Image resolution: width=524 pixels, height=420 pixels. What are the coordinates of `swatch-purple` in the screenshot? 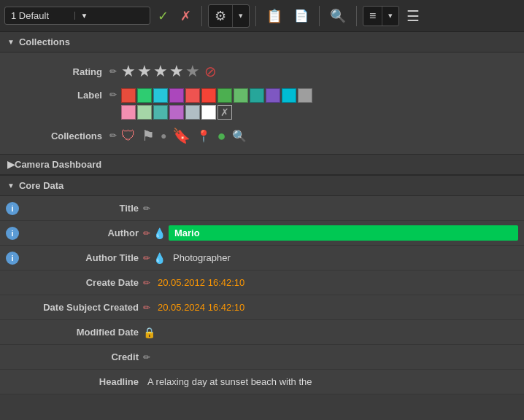 It's located at (177, 96).